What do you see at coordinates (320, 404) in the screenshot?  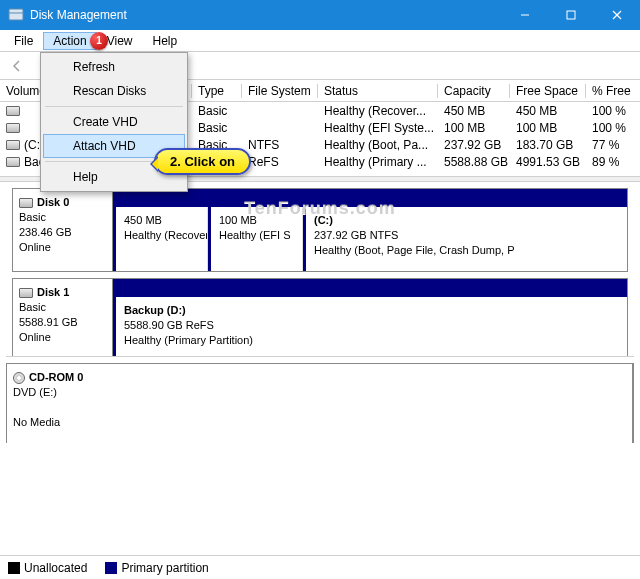 I see `cdrom-info: CD-ROM 0 DVD (E:) No Media` at bounding box center [320, 404].